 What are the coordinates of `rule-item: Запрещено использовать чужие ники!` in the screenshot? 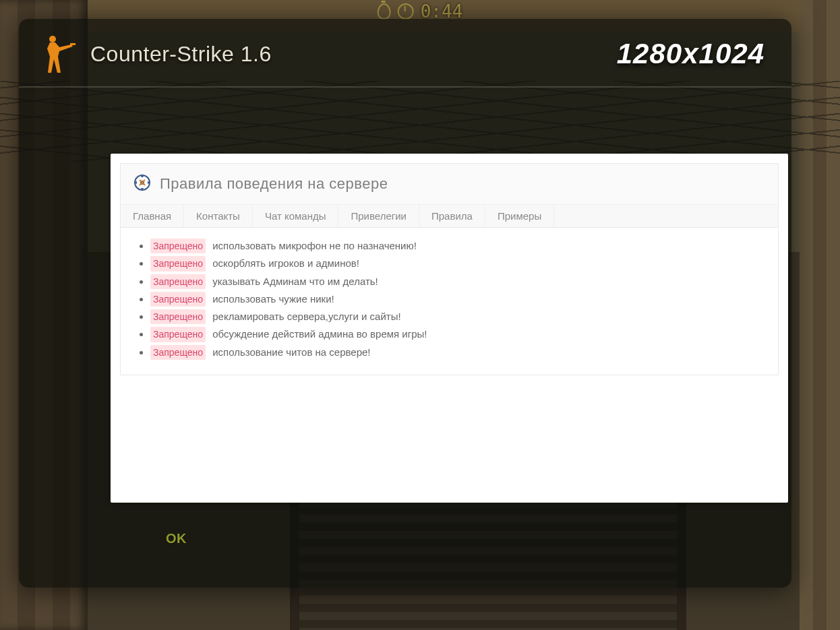 It's located at (457, 299).